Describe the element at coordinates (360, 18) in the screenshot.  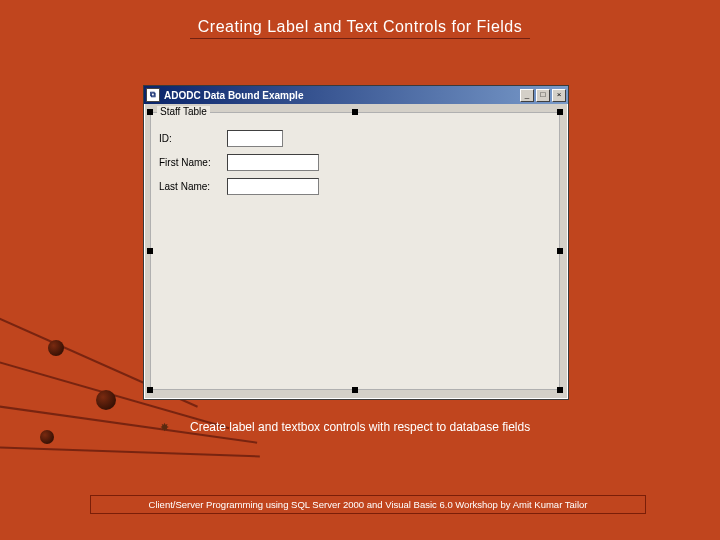
I see `slide-title: Creating Label and Text Controls for Fie…` at that location.